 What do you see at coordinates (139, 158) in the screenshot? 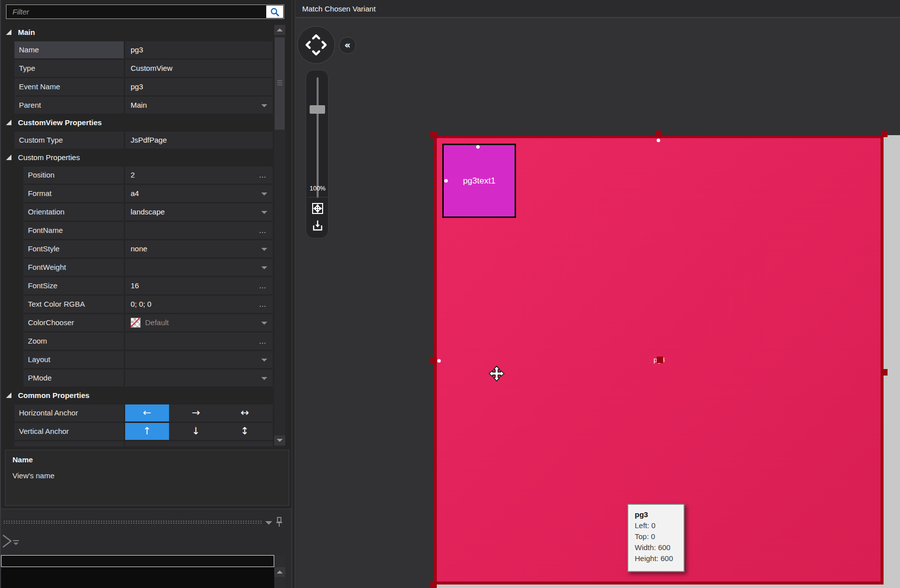
I see `section-header-custom-properties: Custom Properties` at bounding box center [139, 158].